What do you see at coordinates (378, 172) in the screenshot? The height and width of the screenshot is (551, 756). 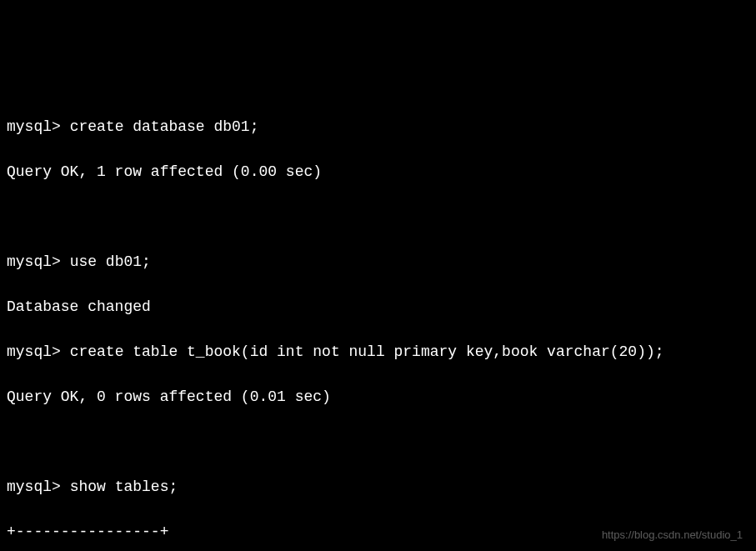 I see `response-line: Query OK, 1 row affected (0.00 sec)` at bounding box center [378, 172].